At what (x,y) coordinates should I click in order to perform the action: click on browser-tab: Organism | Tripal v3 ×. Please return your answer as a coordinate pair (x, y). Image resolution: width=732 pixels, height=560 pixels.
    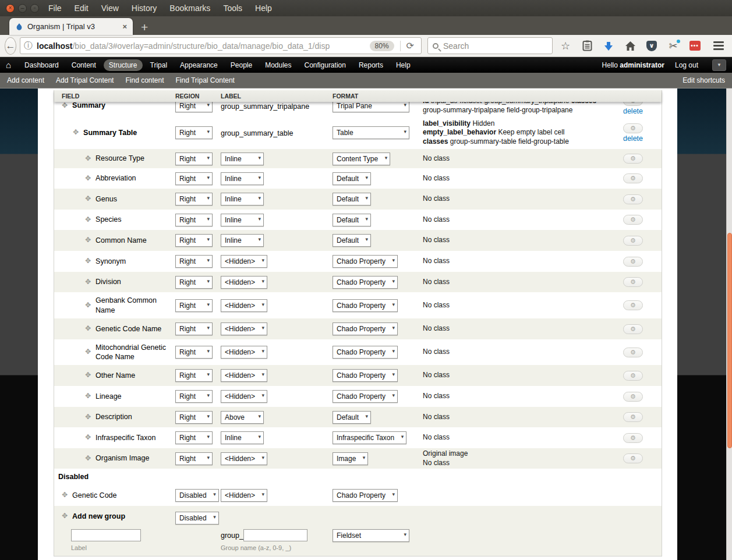
    Looking at the image, I should click on (71, 27).